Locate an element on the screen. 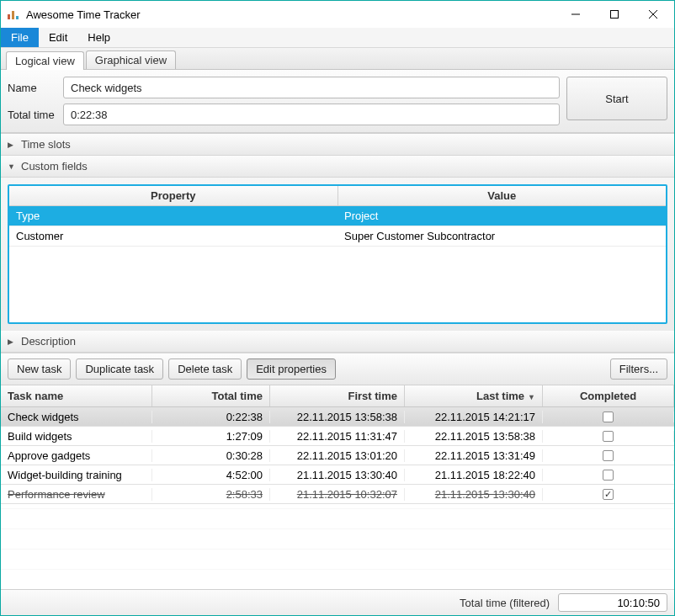  titlebar: Awesome Time Tracker is located at coordinates (338, 14).